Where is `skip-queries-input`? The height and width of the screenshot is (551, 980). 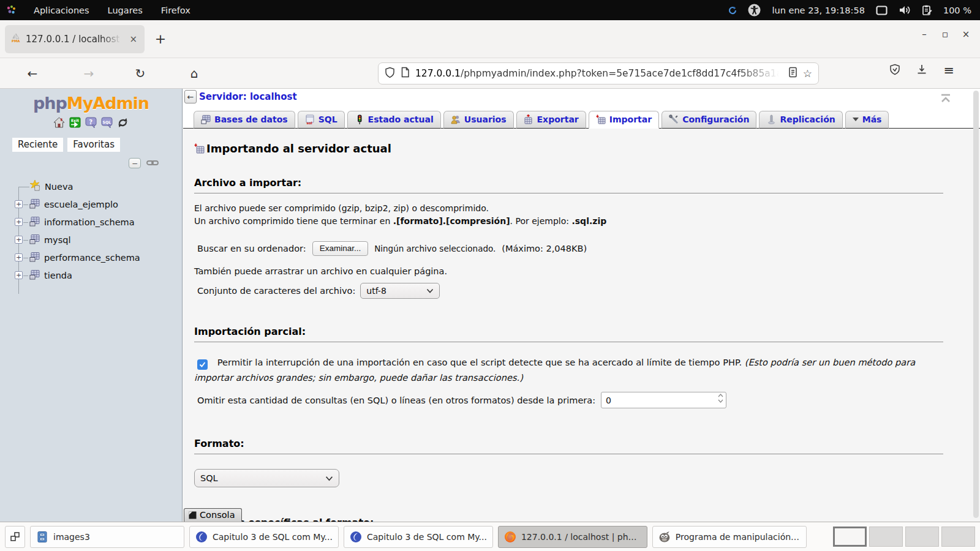
skip-queries-input is located at coordinates (664, 400).